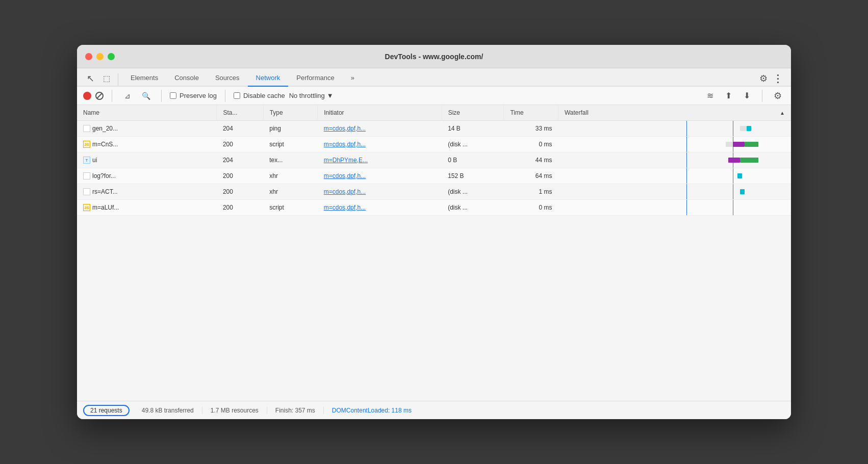 Image resolution: width=868 pixels, height=464 pixels. Describe the element at coordinates (531, 192) in the screenshot. I see `cell-time: 1 ms` at that location.